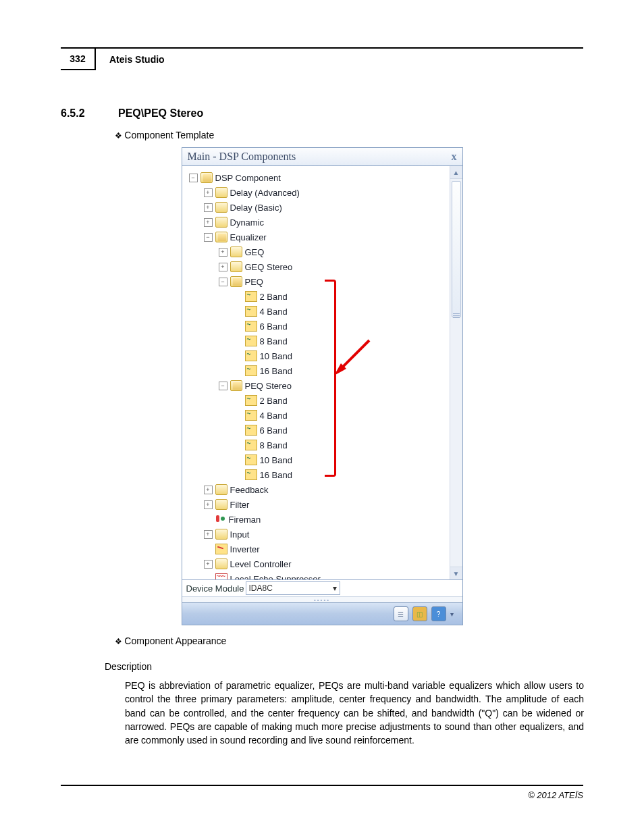 The image size is (644, 834). I want to click on toolbar-scheme-button: ◫, so click(420, 614).